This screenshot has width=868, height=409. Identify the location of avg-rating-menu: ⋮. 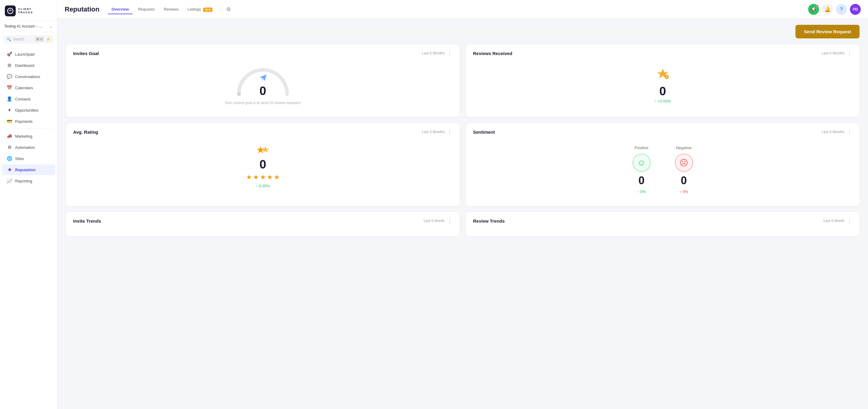
(450, 132).